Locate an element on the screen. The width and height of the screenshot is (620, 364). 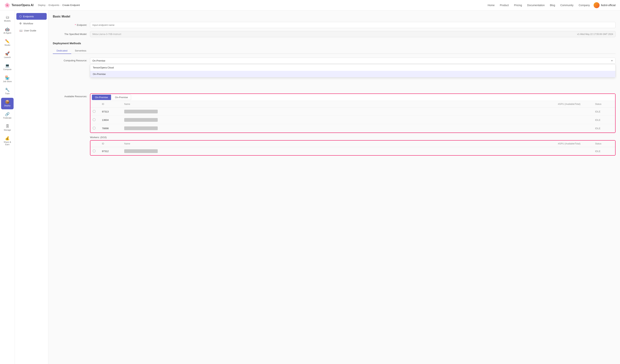
model-value: Meta-Llama-3-70B-Instruct is located at coordinates (107, 34).